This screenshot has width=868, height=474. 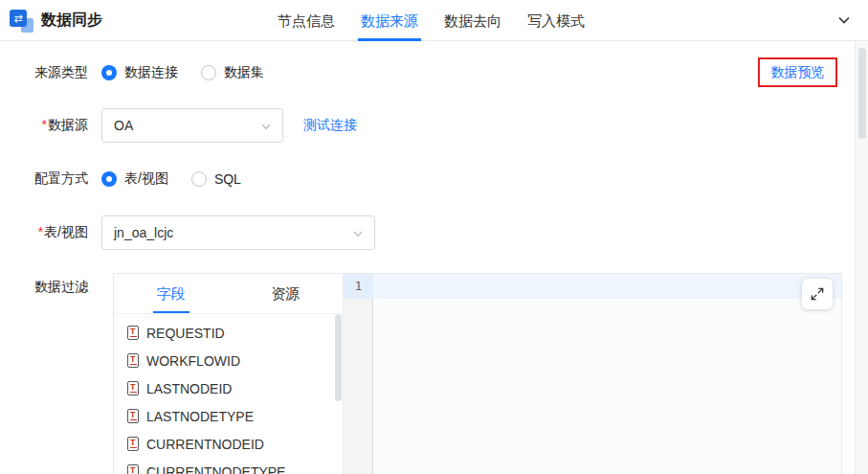 I want to click on data-sync-icon: ⇄, so click(x=21, y=21).